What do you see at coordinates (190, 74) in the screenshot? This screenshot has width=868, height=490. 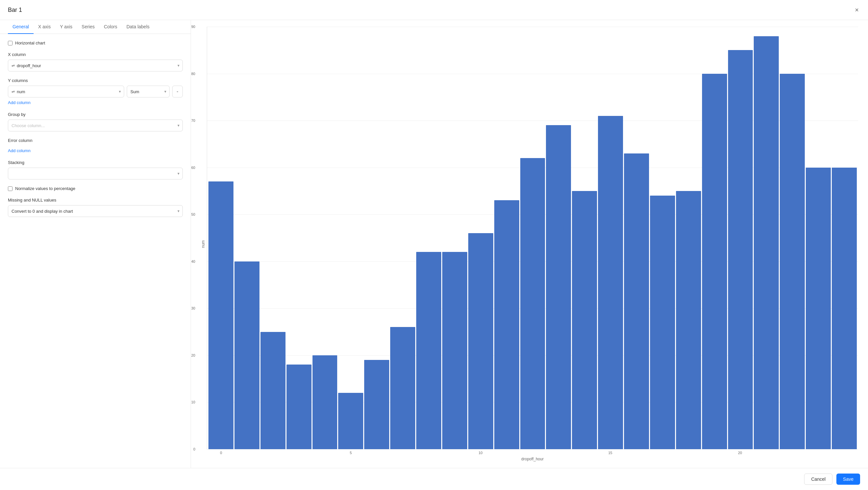 I see `y-tick: 80` at bounding box center [190, 74].